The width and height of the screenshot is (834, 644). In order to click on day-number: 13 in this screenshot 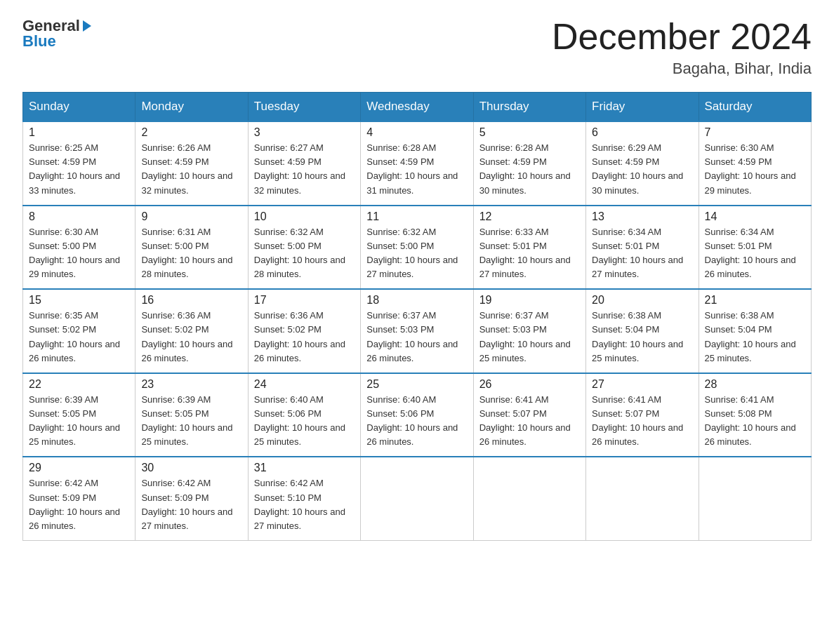, I will do `click(642, 217)`.